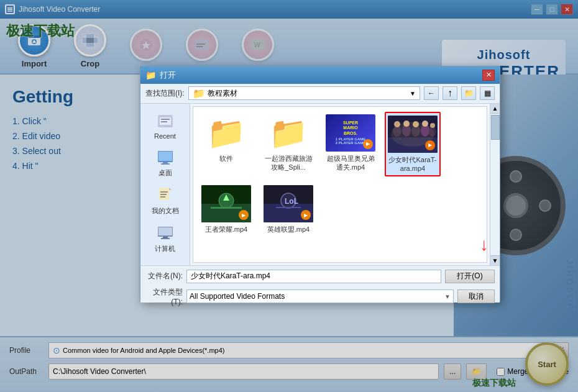  What do you see at coordinates (430, 145) in the screenshot?
I see `play-icon-kara: ▶` at bounding box center [430, 145].